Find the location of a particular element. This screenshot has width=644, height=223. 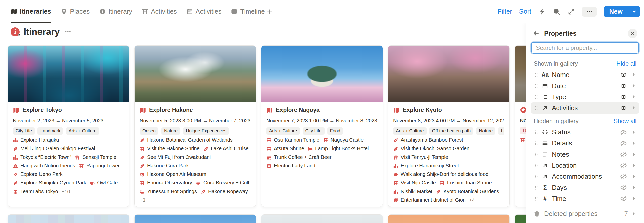

more-options-button is located at coordinates (589, 12).